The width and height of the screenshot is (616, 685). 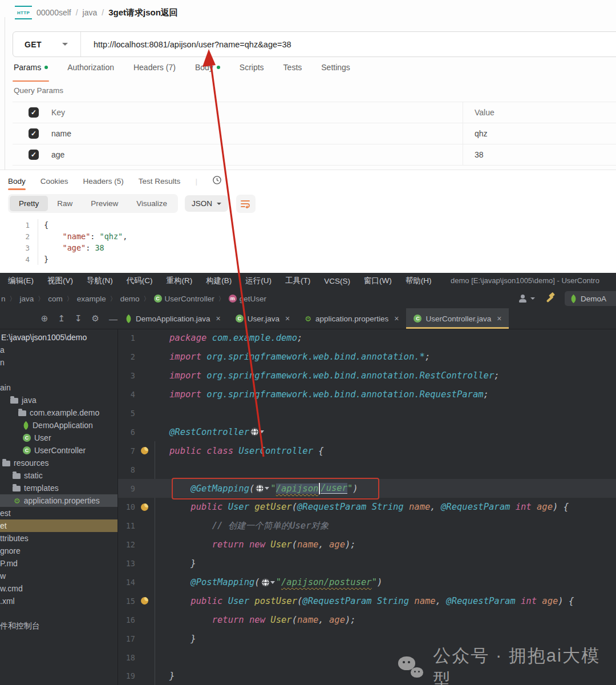 What do you see at coordinates (44, 319) in the screenshot?
I see `locate-icon: ⊕` at bounding box center [44, 319].